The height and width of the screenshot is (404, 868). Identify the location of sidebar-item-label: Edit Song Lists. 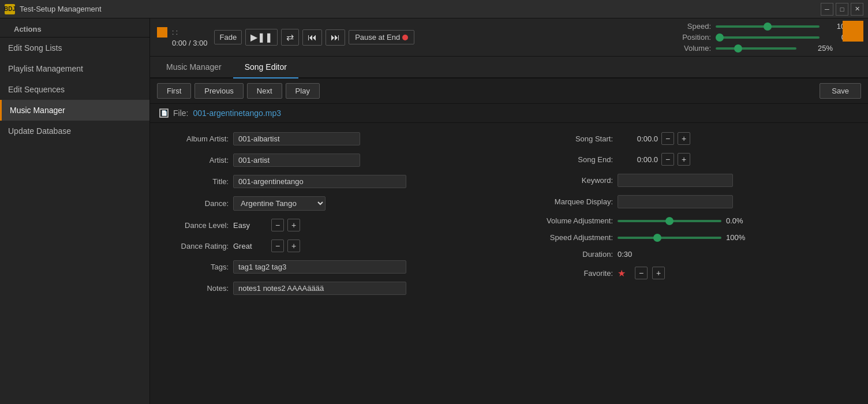
(35, 48).